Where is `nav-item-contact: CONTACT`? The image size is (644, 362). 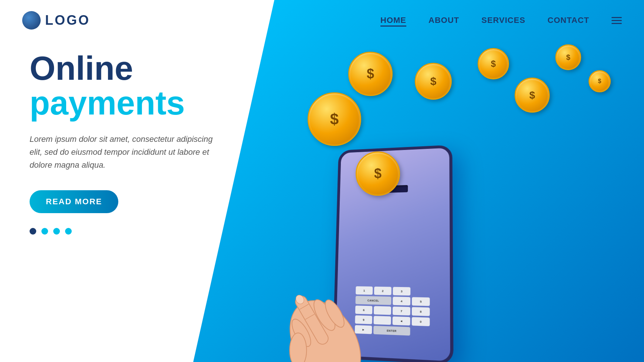
nav-item-contact: CONTACT is located at coordinates (569, 20).